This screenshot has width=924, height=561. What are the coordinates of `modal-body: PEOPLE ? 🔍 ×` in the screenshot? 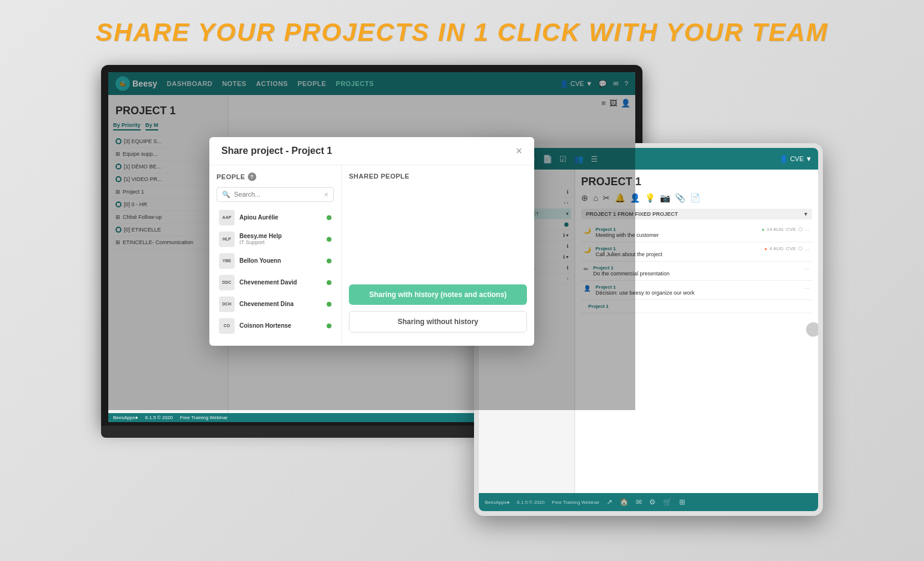 It's located at (372, 256).